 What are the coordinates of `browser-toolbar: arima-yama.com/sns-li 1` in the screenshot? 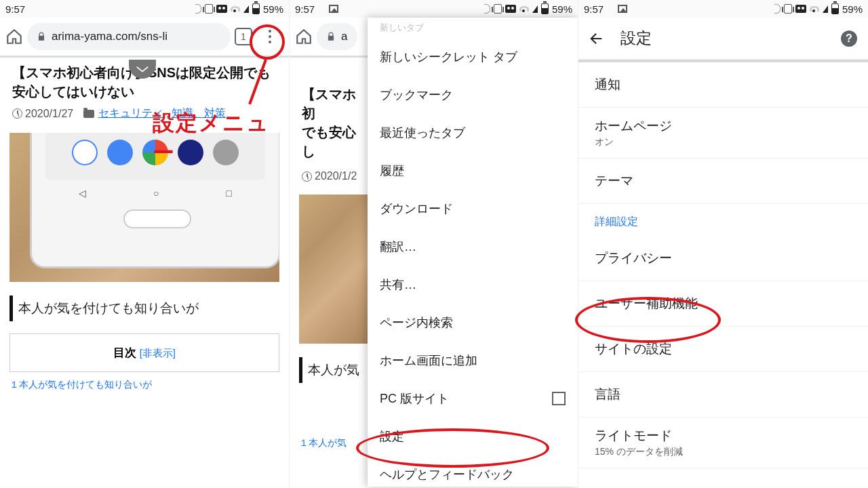 It's located at (144, 37).